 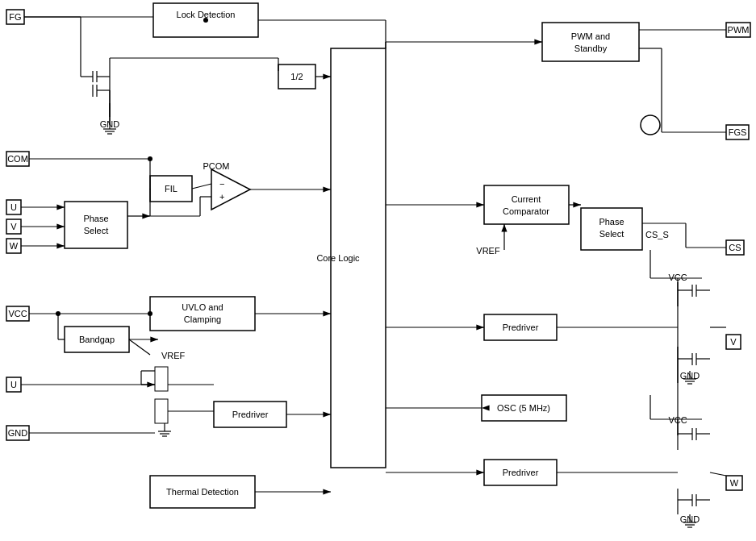 I want to click on fil-label: FIL, so click(x=171, y=189).